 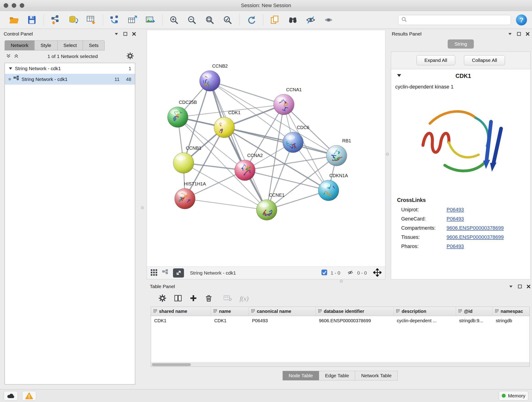 What do you see at coordinates (16, 57) in the screenshot?
I see `collapse-all-networks-icon` at bounding box center [16, 57].